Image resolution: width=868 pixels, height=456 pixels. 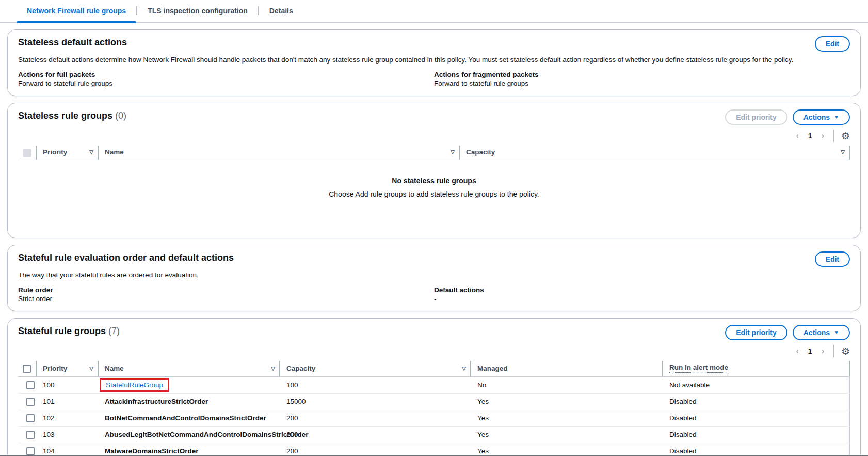 What do you see at coordinates (126, 257) in the screenshot?
I see `panel-title: Stateful rule evaluation order and defau…` at bounding box center [126, 257].